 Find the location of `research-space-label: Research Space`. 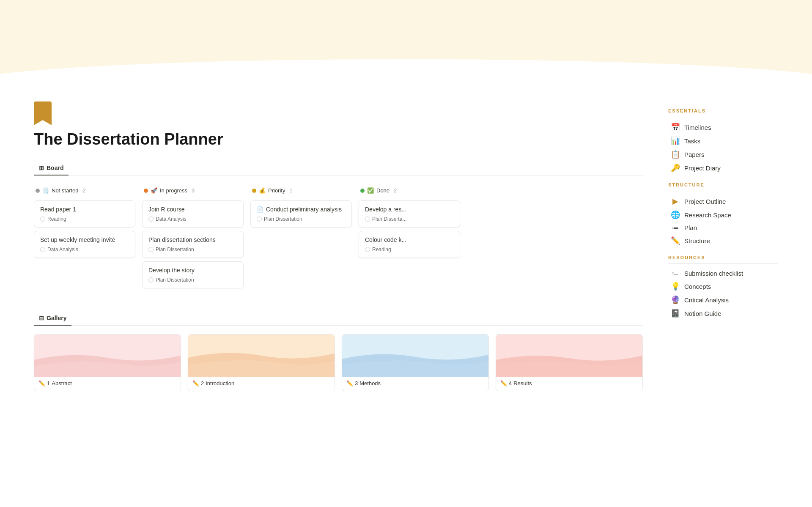

research-space-label: Research Space is located at coordinates (708, 215).